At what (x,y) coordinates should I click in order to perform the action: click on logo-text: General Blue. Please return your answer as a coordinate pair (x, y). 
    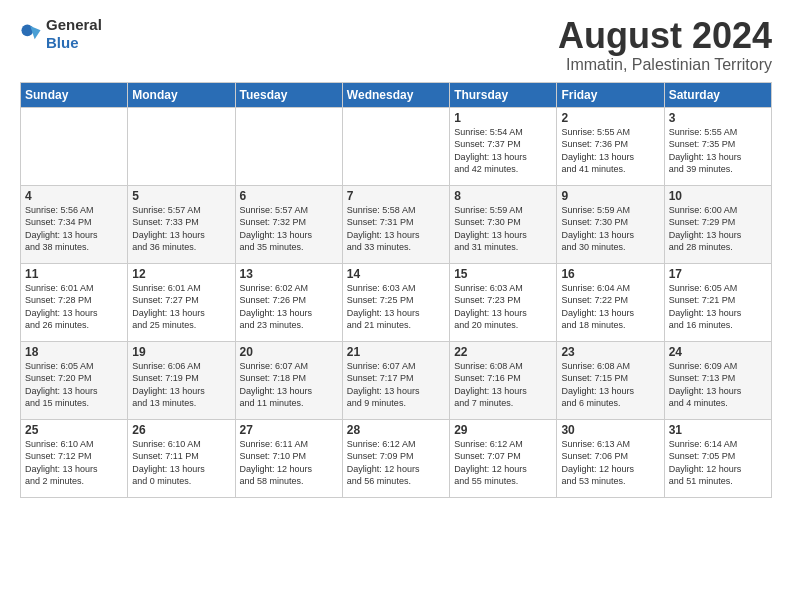
    Looking at the image, I should click on (74, 34).